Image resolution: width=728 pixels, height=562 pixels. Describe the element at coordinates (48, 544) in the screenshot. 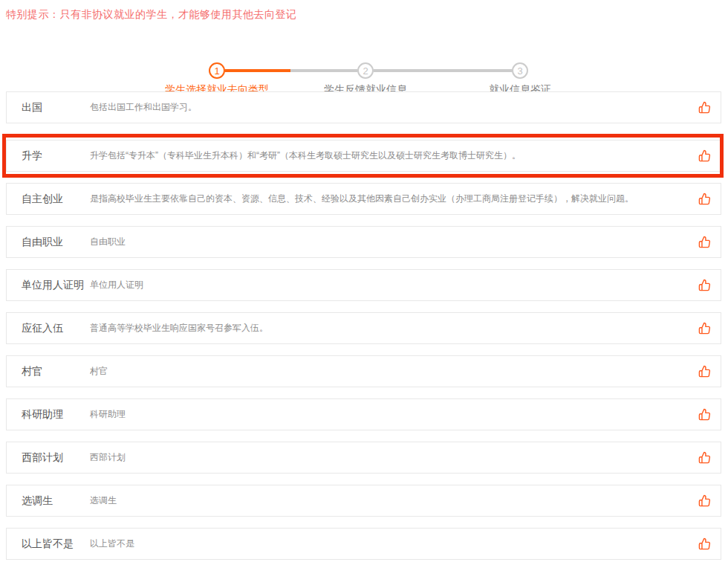

I see `option-title: 以上皆不是` at that location.